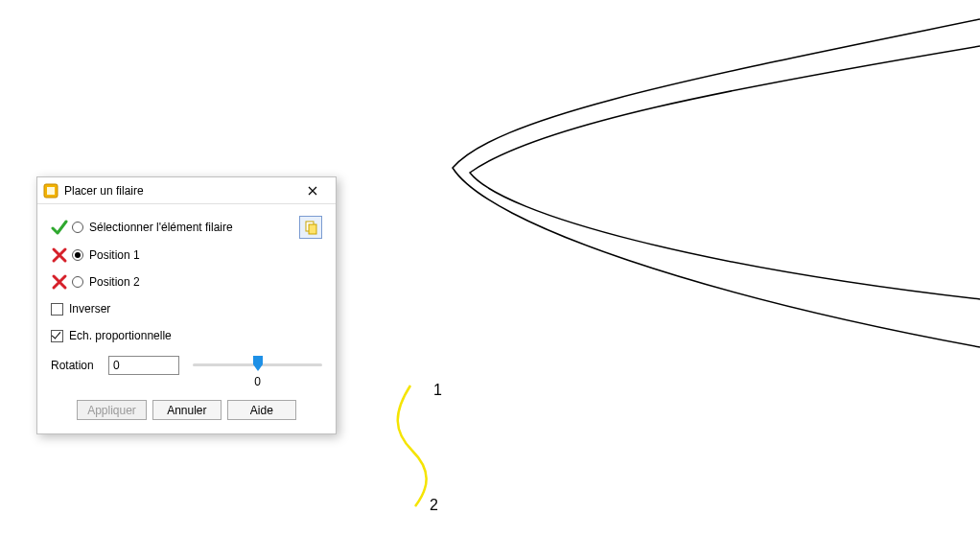 The image size is (980, 538). I want to click on step2-label: Position 1, so click(115, 255).